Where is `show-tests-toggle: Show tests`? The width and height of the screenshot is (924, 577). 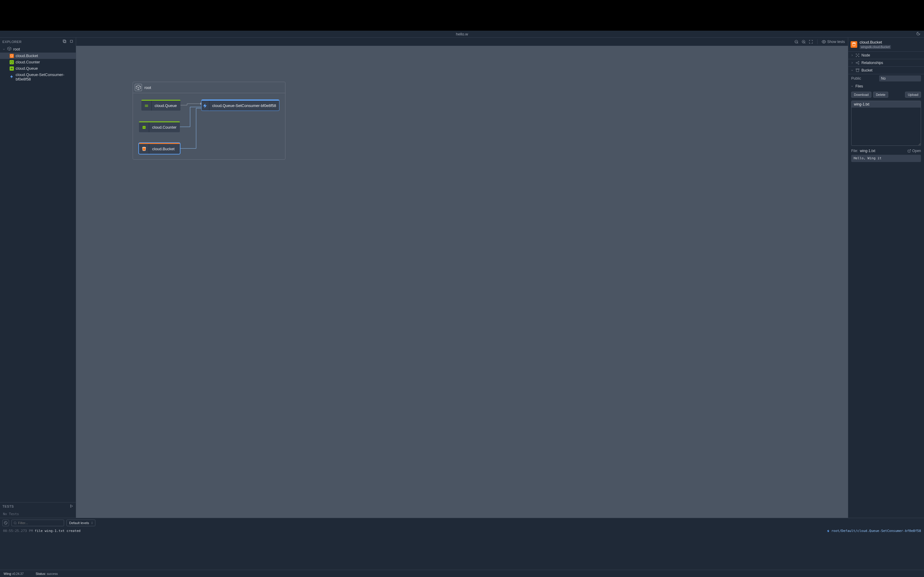 show-tests-toggle: Show tests is located at coordinates (833, 42).